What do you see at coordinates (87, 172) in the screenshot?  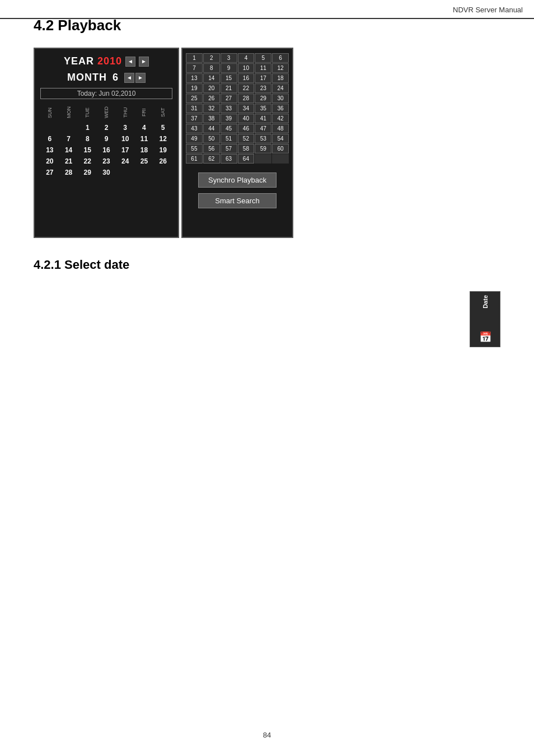 I see `cal-cell: 29` at bounding box center [87, 172].